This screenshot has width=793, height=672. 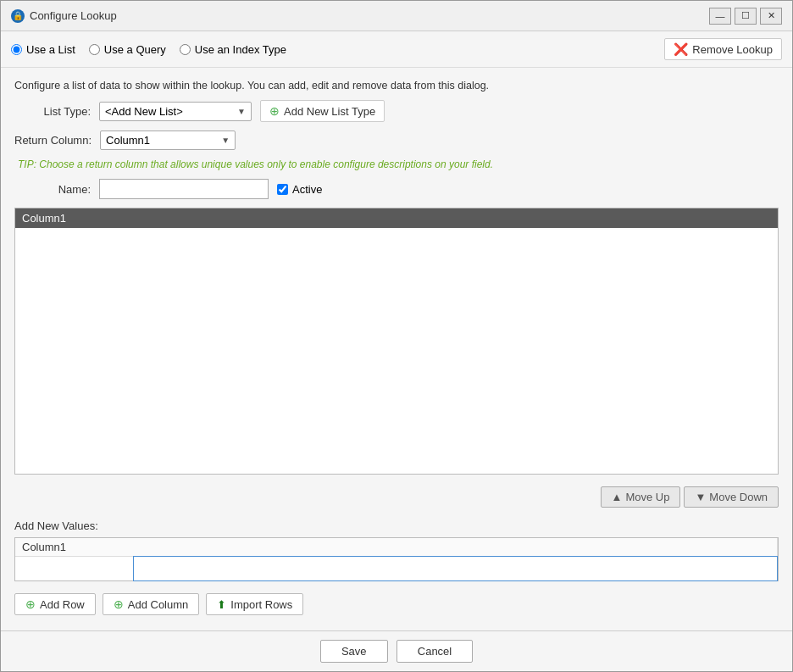 What do you see at coordinates (731, 497) in the screenshot?
I see `move-down-button: ▼ Move Down` at bounding box center [731, 497].